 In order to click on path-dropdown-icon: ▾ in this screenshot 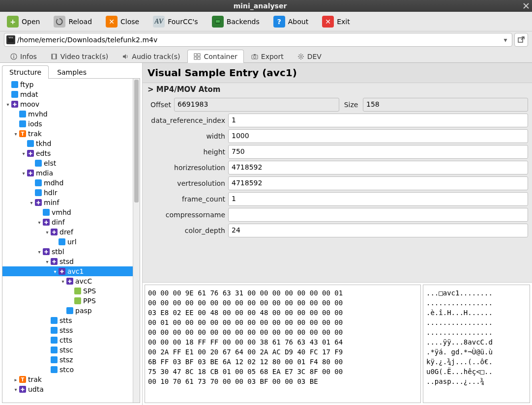, I will do `click(505, 40)`.